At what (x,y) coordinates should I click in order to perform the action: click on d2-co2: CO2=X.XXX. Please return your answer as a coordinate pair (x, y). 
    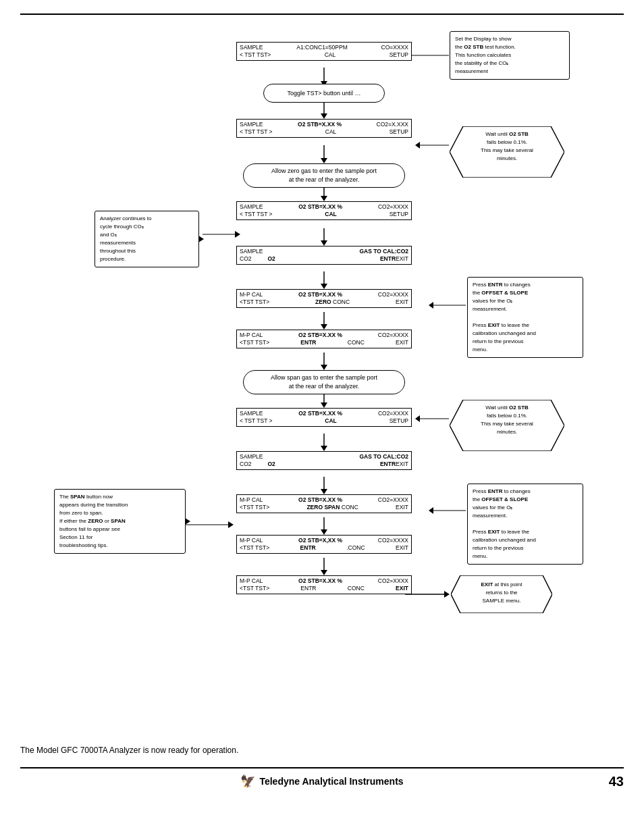
    Looking at the image, I should click on (393, 124).